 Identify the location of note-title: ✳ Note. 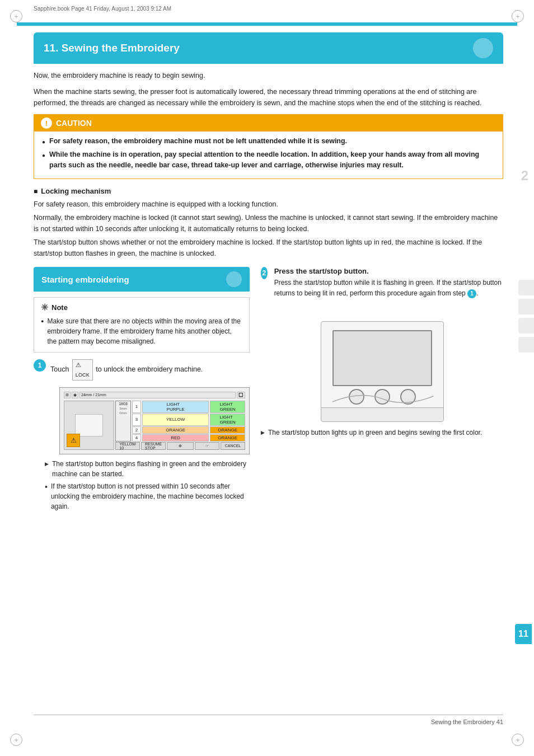
(142, 308).